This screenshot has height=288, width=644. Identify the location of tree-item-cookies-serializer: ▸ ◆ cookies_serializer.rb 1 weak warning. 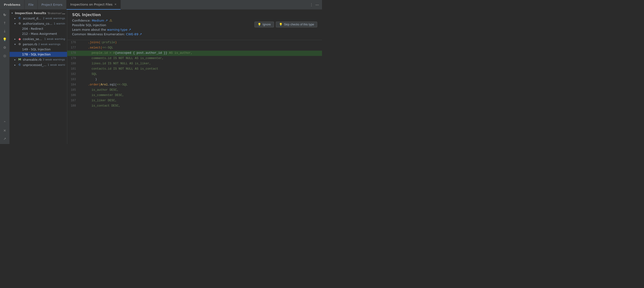
(38, 39).